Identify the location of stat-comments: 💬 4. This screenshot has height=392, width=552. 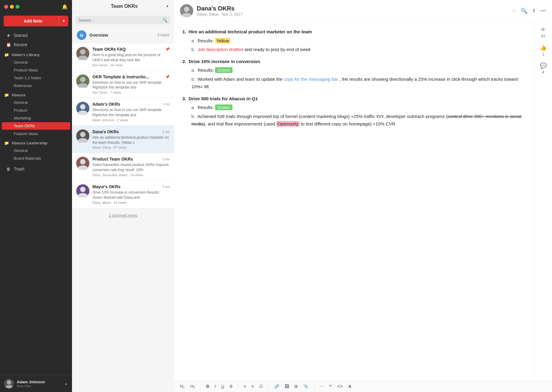
(543, 68).